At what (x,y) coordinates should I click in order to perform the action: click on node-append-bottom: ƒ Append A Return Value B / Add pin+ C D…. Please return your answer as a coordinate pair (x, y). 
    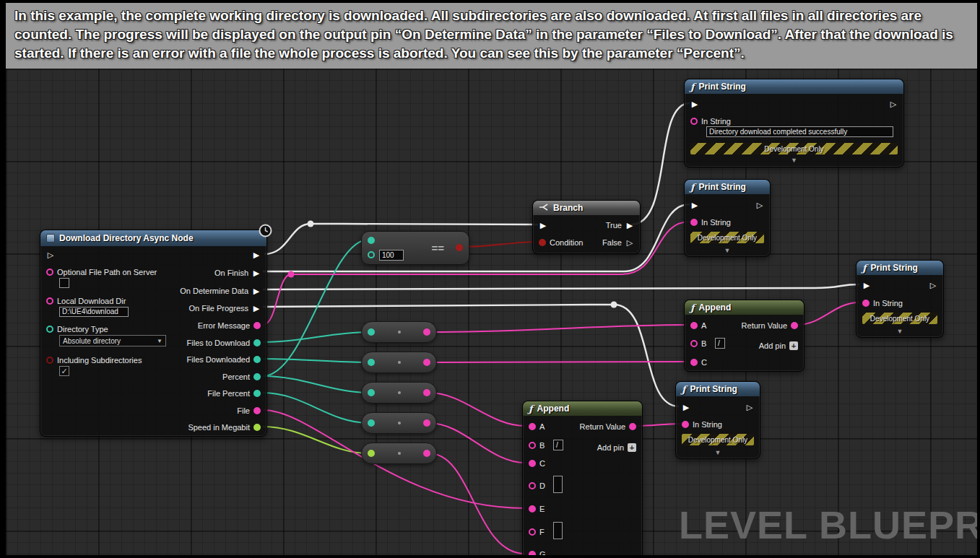
    Looking at the image, I should click on (582, 478).